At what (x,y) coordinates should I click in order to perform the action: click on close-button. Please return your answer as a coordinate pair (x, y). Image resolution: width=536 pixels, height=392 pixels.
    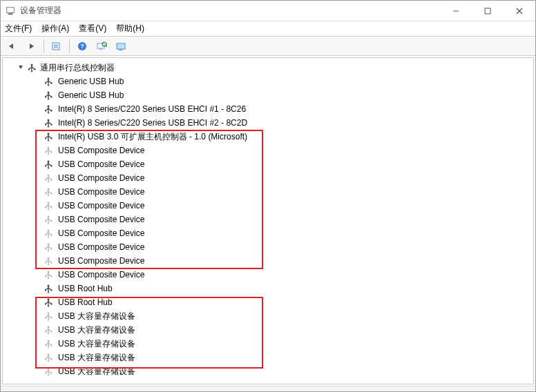
    Looking at the image, I should click on (519, 11).